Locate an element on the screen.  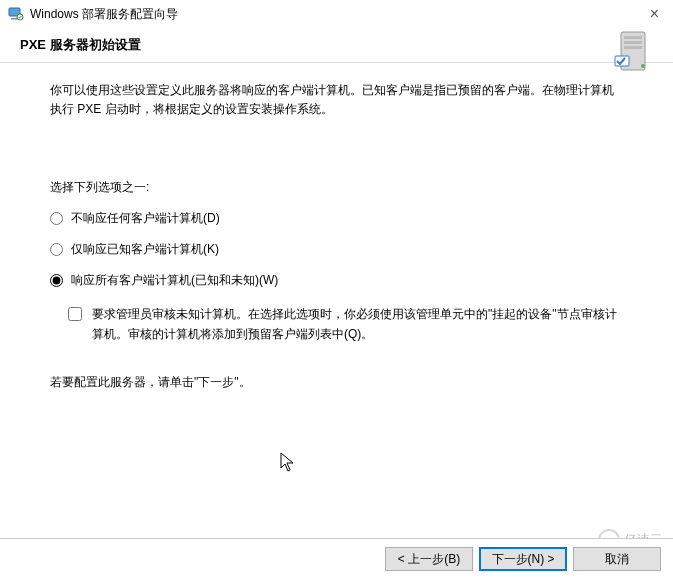
options-prompt: 选择下列选项之一: is located at coordinates (336, 188).